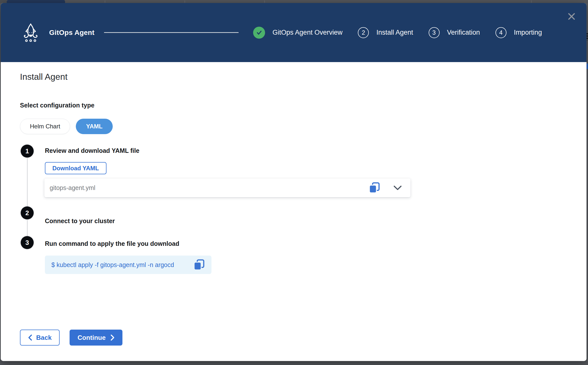  What do you see at coordinates (227, 188) in the screenshot?
I see `yaml-file-row: gitops-agent.yml` at bounding box center [227, 188].